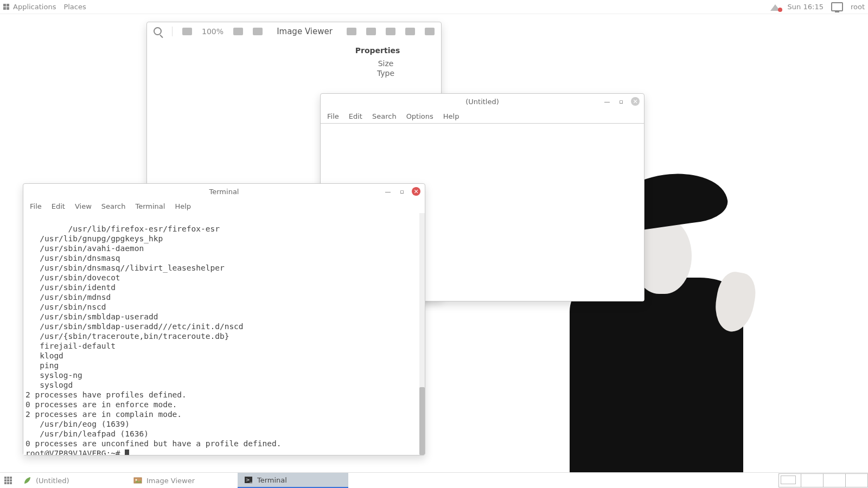 The image size is (868, 488). What do you see at coordinates (386, 73) in the screenshot?
I see `property-type-label: Type` at bounding box center [386, 73].